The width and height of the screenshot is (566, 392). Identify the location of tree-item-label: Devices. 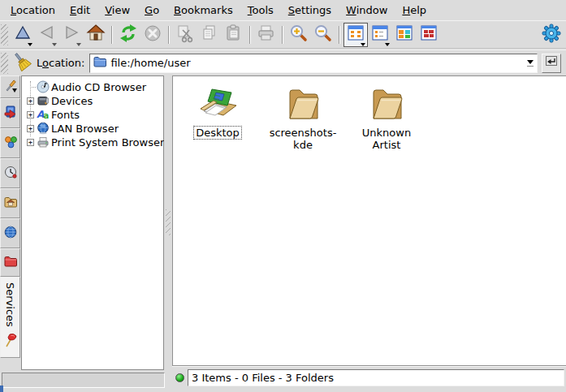
(71, 101).